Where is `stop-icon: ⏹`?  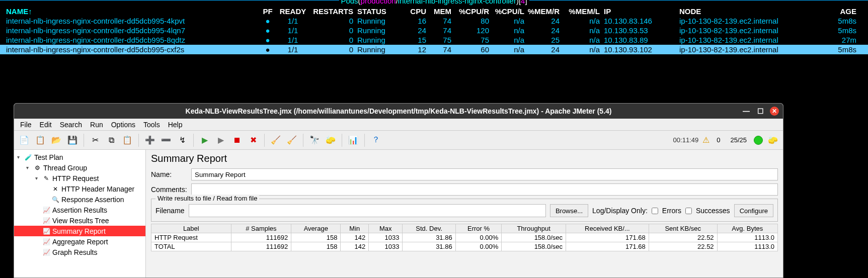 stop-icon: ⏹ is located at coordinates (237, 140).